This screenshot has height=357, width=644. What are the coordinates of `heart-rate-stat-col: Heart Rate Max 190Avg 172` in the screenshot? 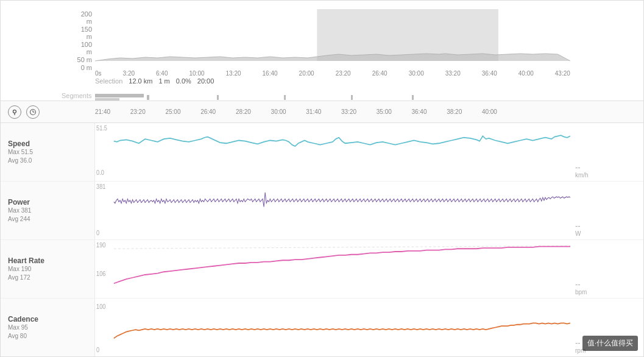 It's located at (48, 269).